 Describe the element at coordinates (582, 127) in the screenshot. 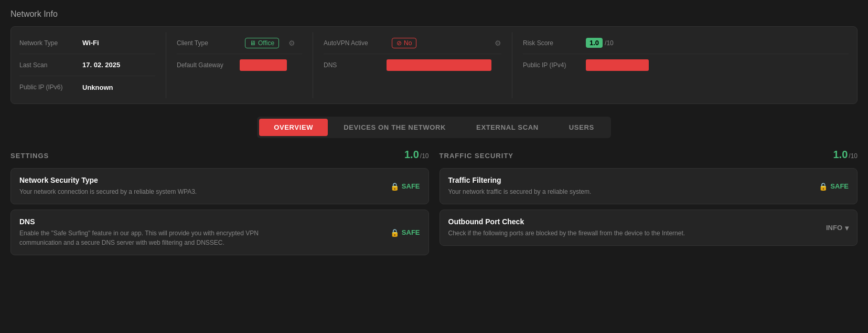

I see `tab-users: USERS` at that location.